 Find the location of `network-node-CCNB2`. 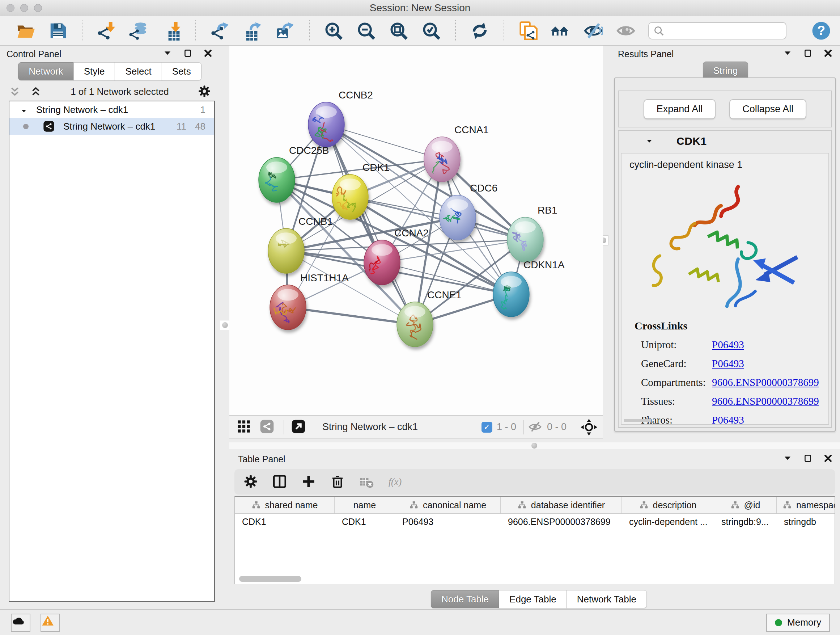

network-node-CCNB2 is located at coordinates (327, 126).